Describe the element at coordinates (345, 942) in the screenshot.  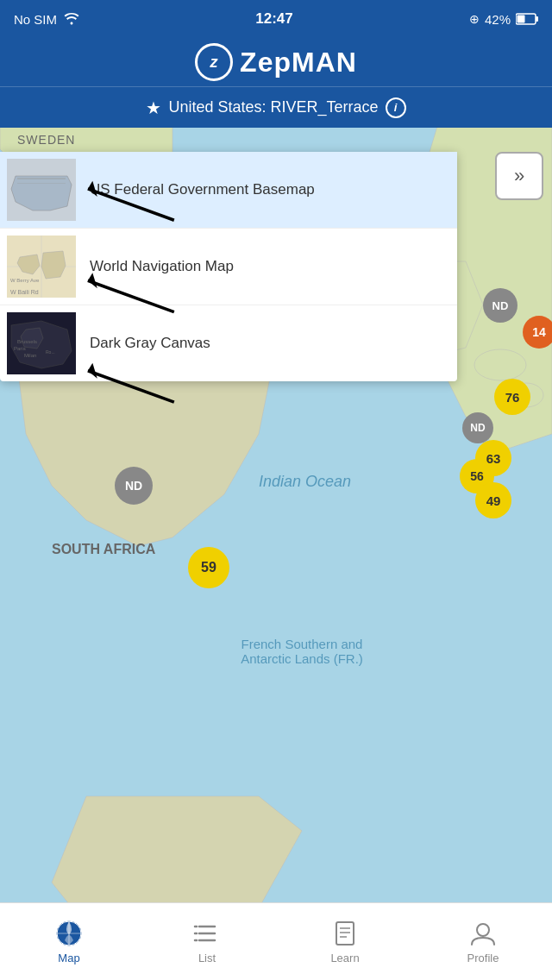
I see `nav-item-learn: Learn` at that location.